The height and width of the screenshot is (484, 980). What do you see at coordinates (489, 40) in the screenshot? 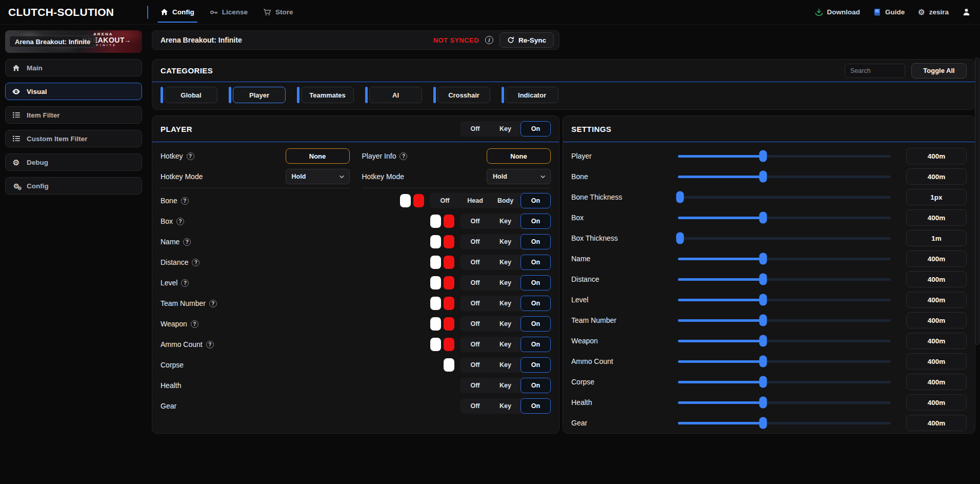
I see `info-icon: i` at bounding box center [489, 40].